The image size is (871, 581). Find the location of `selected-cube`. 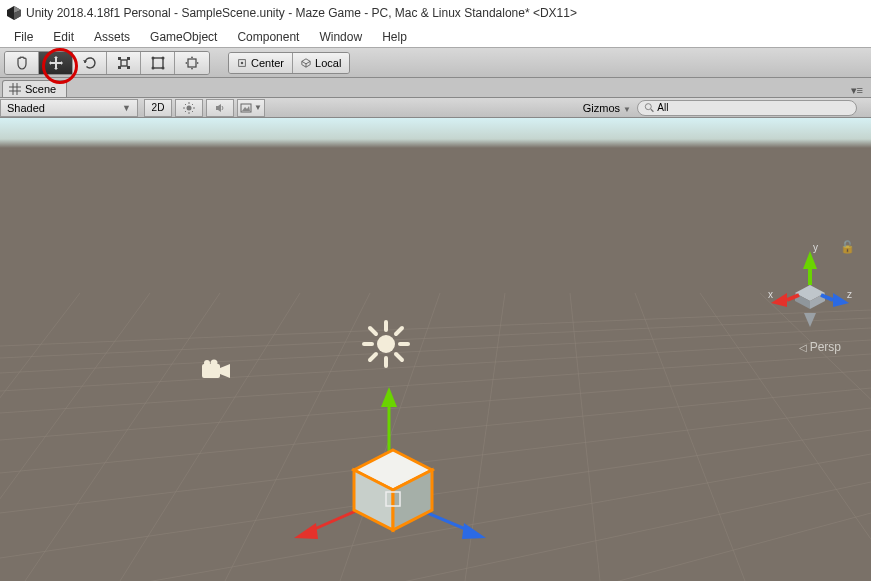

selected-cube is located at coordinates (393, 489).